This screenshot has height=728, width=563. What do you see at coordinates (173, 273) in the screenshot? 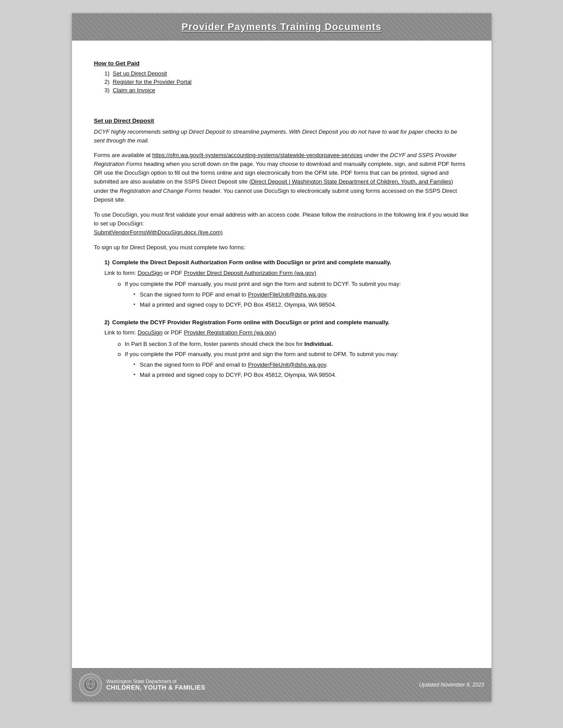
I see `form1-link-sep: or PDF` at bounding box center [173, 273].